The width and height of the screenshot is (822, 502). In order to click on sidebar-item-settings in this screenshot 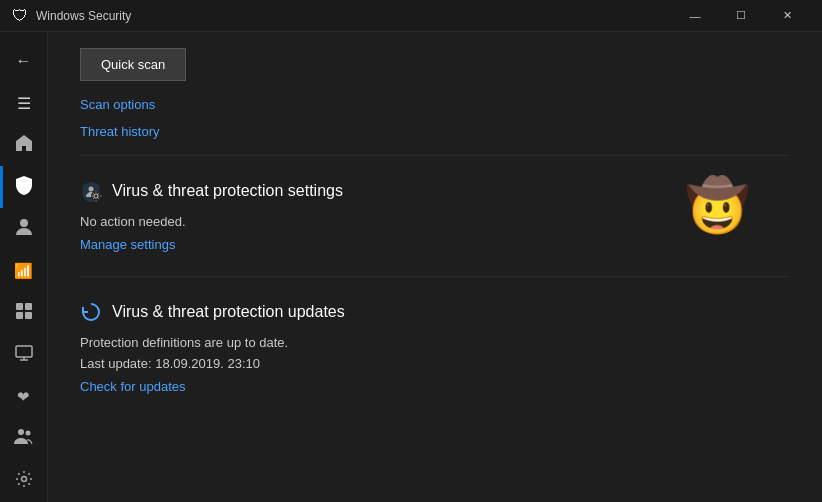, I will do `click(24, 481)`.